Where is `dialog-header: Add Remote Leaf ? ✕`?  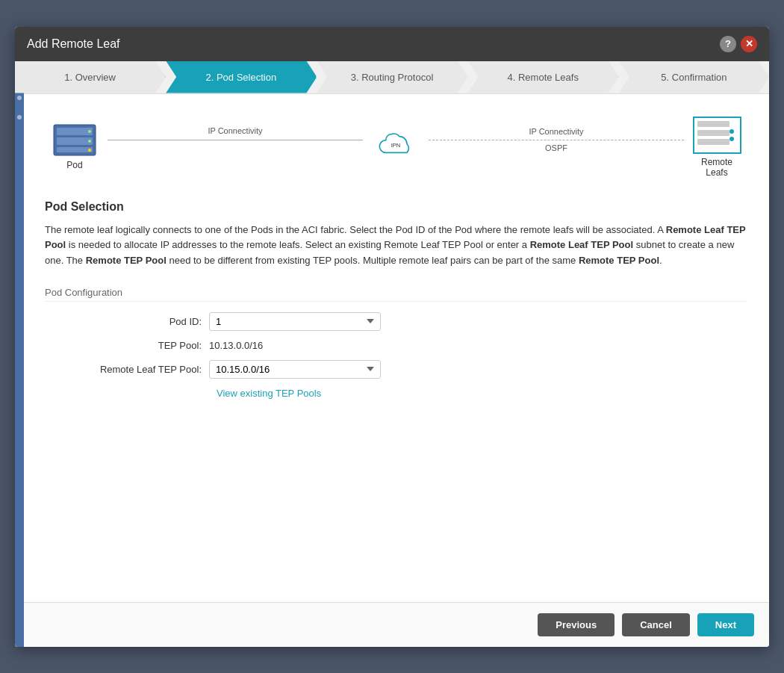 dialog-header: Add Remote Leaf ? ✕ is located at coordinates (392, 44).